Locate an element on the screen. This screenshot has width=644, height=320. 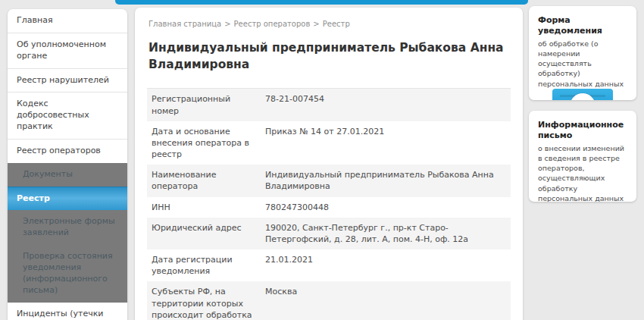
document-illustration is located at coordinates (583, 94).